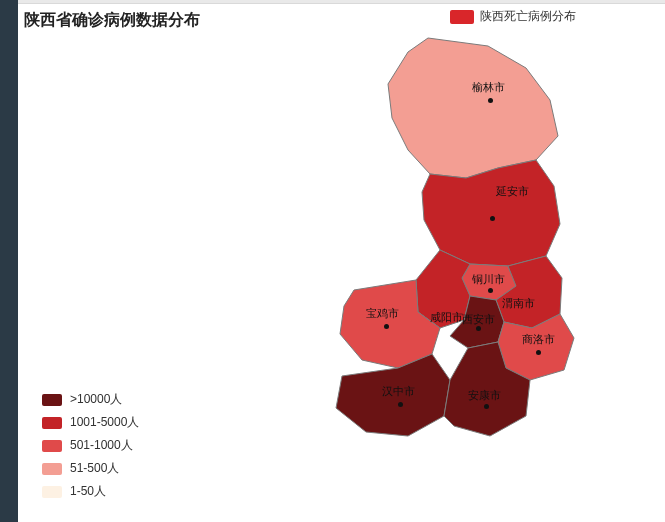 The height and width of the screenshot is (522, 665). What do you see at coordinates (491, 213) in the screenshot?
I see `region-yanan` at bounding box center [491, 213].